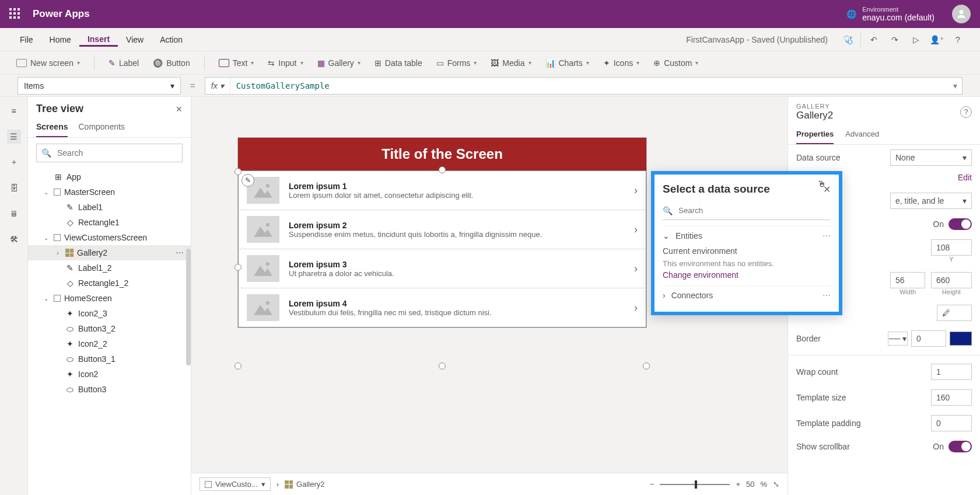 The height and width of the screenshot is (495, 980). Describe the element at coordinates (172, 63) in the screenshot. I see `insert-button: 🔘Button` at that location.